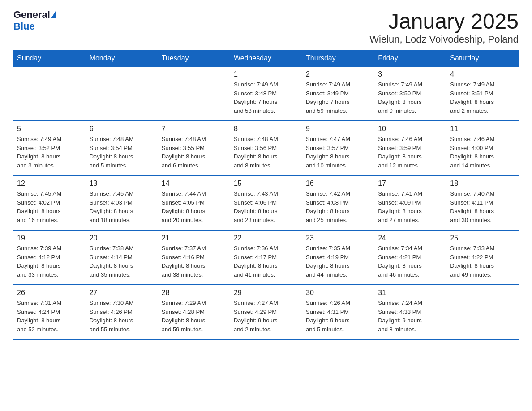 Image resolution: width=532 pixels, height=411 pixels. Describe the element at coordinates (194, 207) in the screenshot. I see `day-info: Sunrise: 7:44 AMSunset: 4:05 PMDaylight:…` at that location.